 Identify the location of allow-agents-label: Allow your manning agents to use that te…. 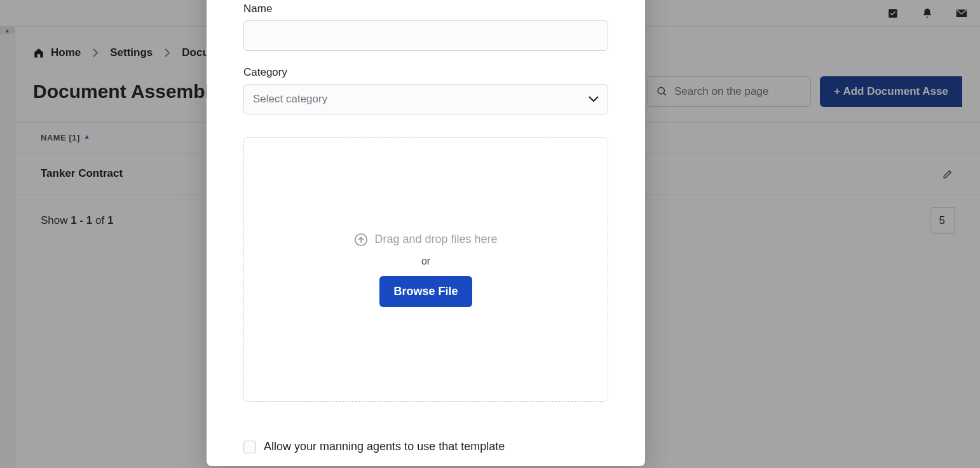
(384, 446).